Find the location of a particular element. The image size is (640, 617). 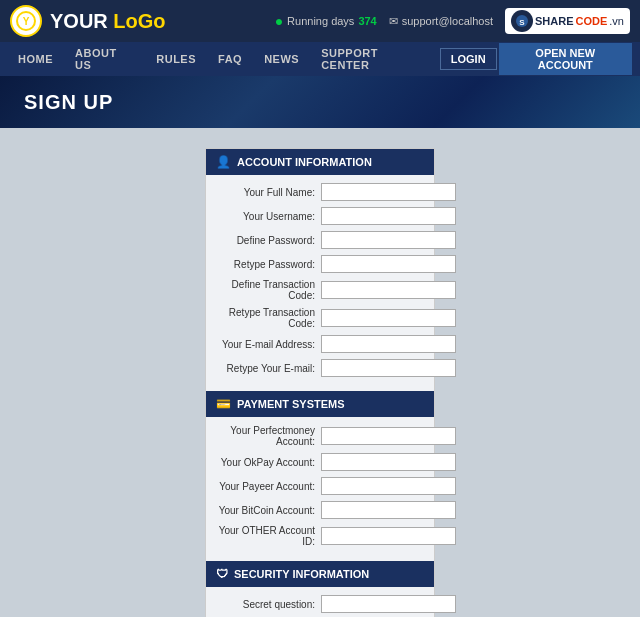

page-title: SIGN UP is located at coordinates (68, 102).